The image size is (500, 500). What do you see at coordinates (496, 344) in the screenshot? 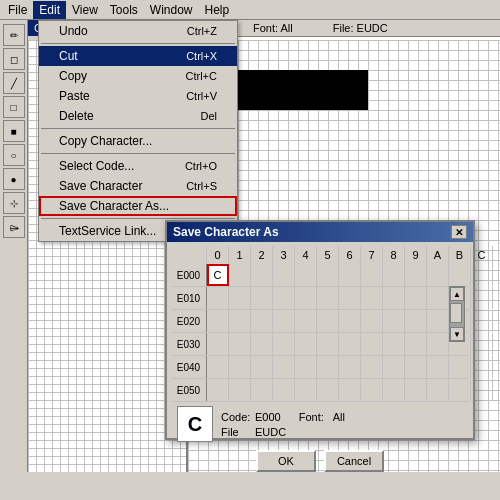
I see `grid-cell-e030-D` at bounding box center [496, 344].